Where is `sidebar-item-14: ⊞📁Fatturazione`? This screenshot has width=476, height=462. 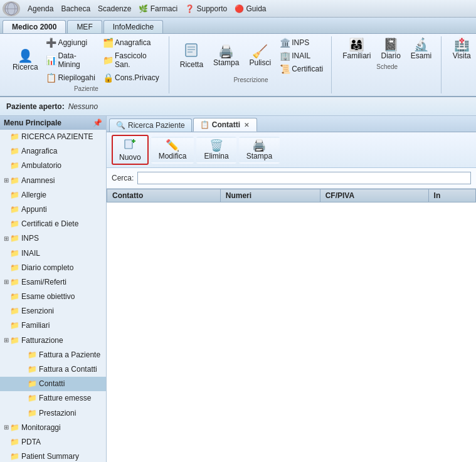 sidebar-item-14: ⊞📁Fatturazione is located at coordinates (53, 341).